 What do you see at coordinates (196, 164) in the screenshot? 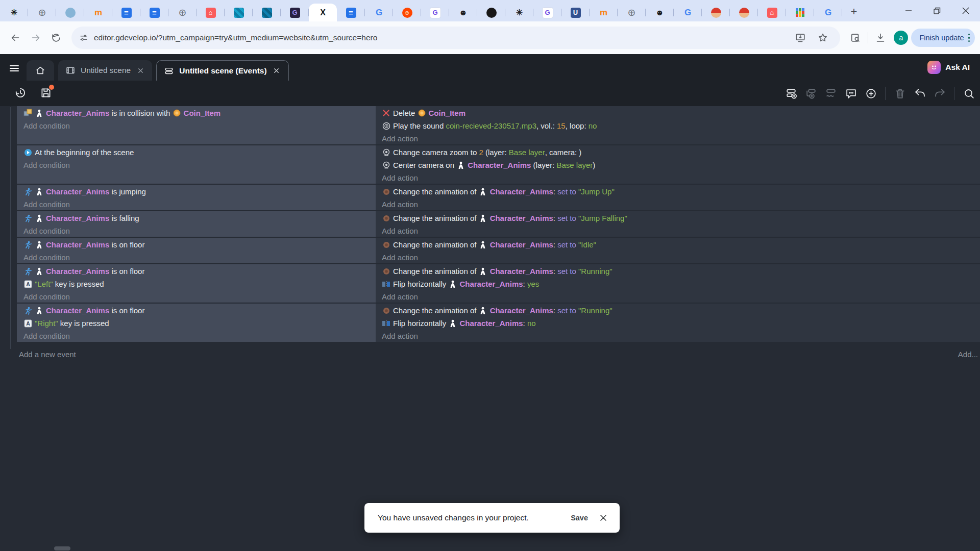
I see `conditions-cell: At the beginning of the sceneAdd conditi…` at bounding box center [196, 164].